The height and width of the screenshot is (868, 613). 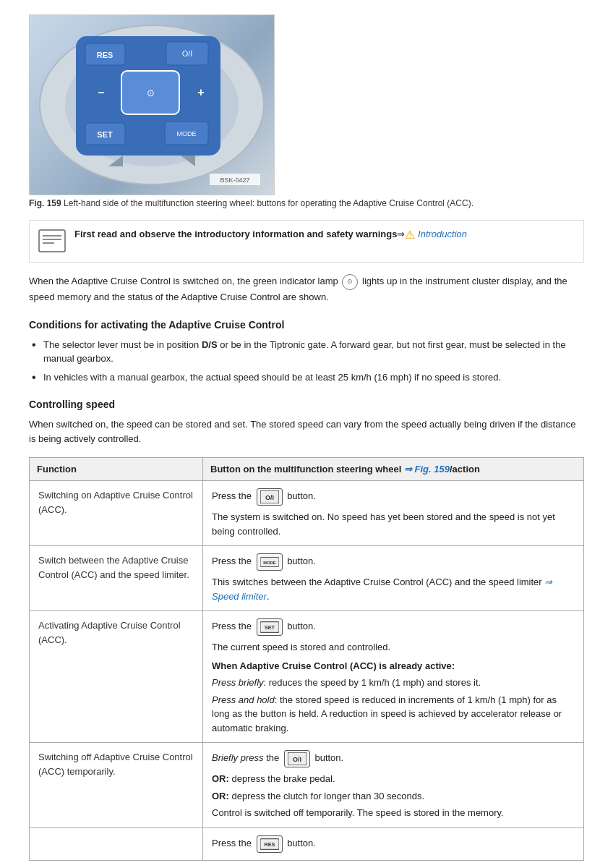 I want to click on controlling-section: Controlling speed When switched on, the …, so click(x=306, y=422).